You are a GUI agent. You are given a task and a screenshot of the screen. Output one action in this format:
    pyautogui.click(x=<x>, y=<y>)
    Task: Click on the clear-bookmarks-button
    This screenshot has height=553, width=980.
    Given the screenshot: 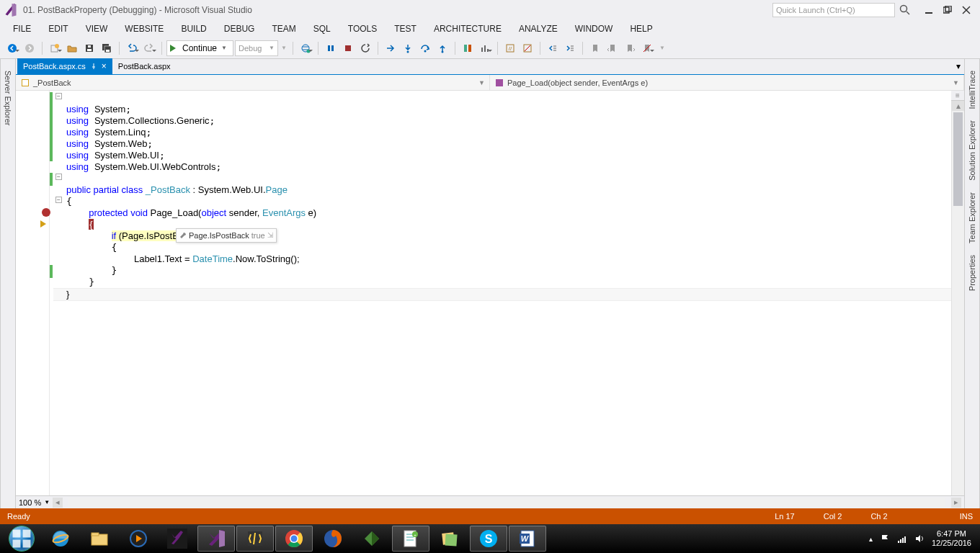 What is the action you would take?
    pyautogui.click(x=647, y=48)
    